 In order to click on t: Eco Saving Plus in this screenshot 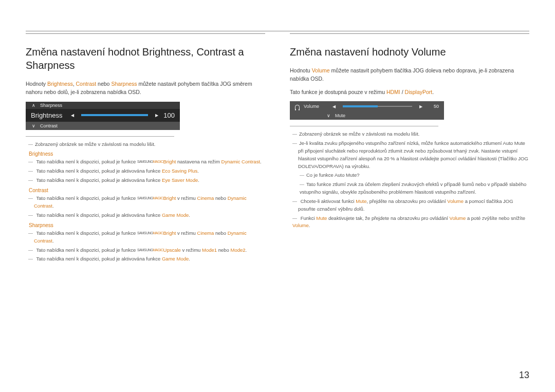, I will do `click(180, 171)`.